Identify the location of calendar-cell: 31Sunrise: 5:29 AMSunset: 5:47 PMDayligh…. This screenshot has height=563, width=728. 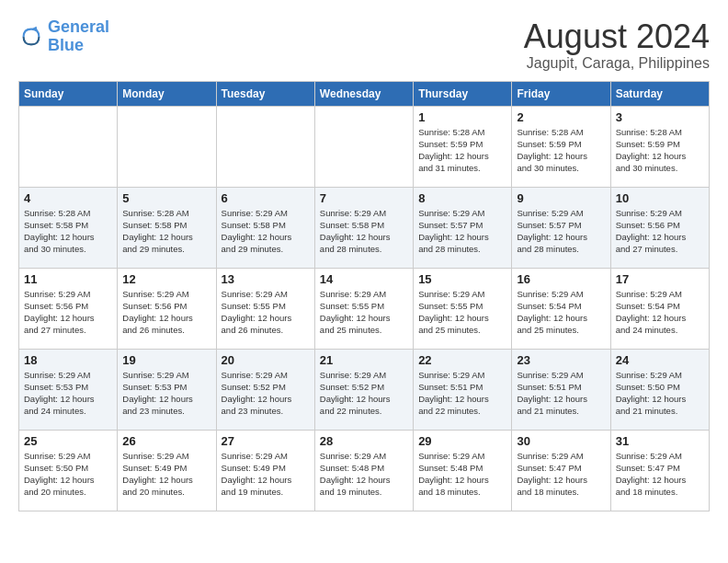
(660, 470).